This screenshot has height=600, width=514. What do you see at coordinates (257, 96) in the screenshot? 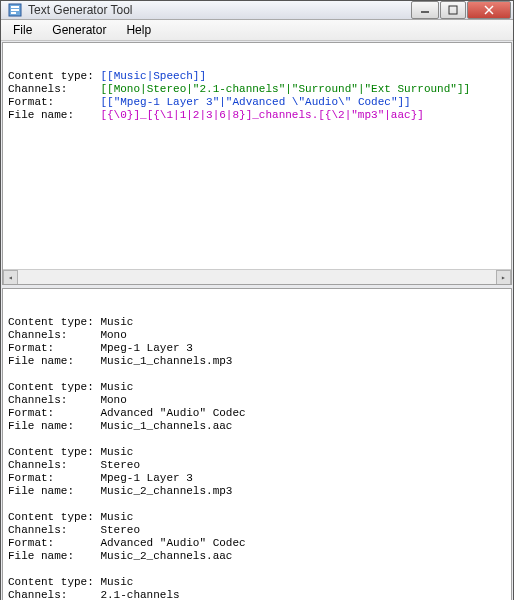
I see `template-text: Content type: [[Music|Speech]] Channels:…` at bounding box center [257, 96].